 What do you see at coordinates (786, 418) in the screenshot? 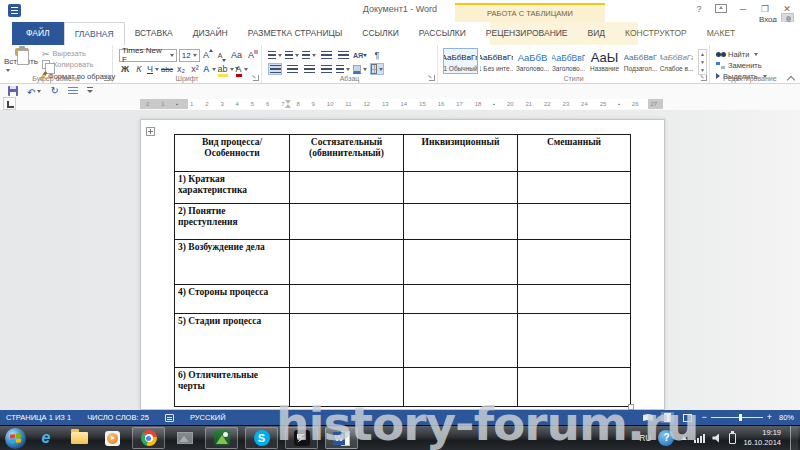
I see `zoom-level: 80%` at bounding box center [786, 418].